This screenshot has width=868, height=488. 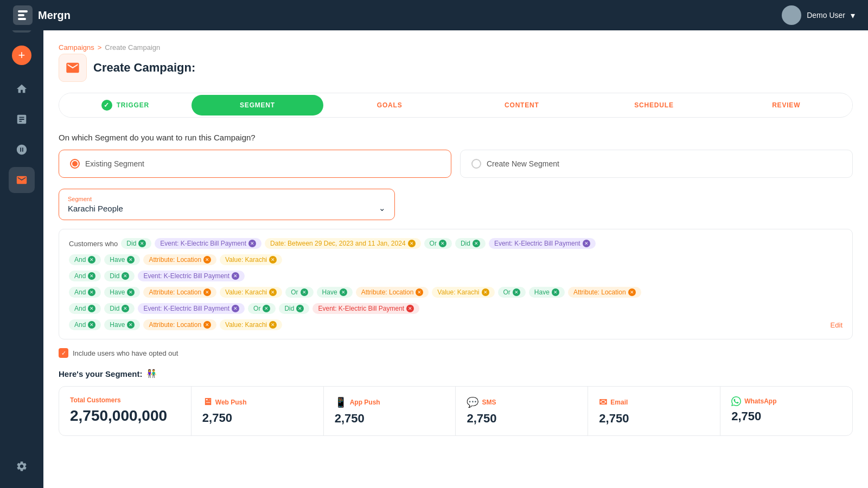 I want to click on stat-total-label: Total Customers, so click(x=125, y=400).